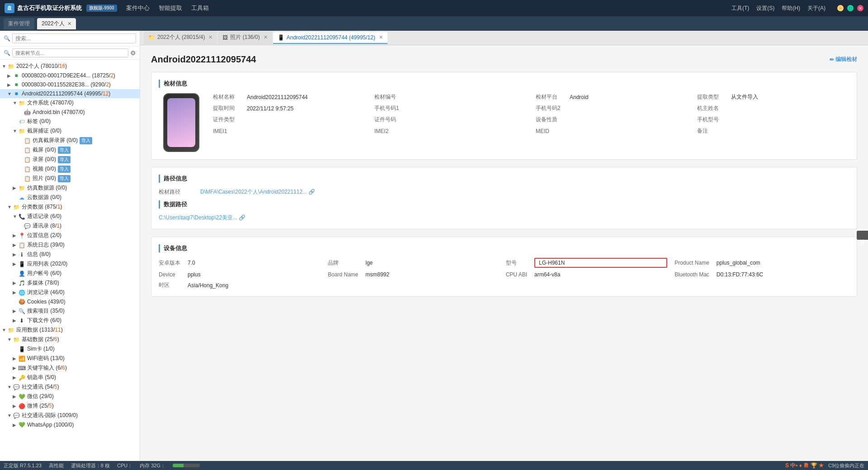 Image resolution: width=868 pixels, height=470 pixels. I want to click on check-path-link: D\MFA\Cases\2022个人\Android20221112... 🔗, so click(258, 192).